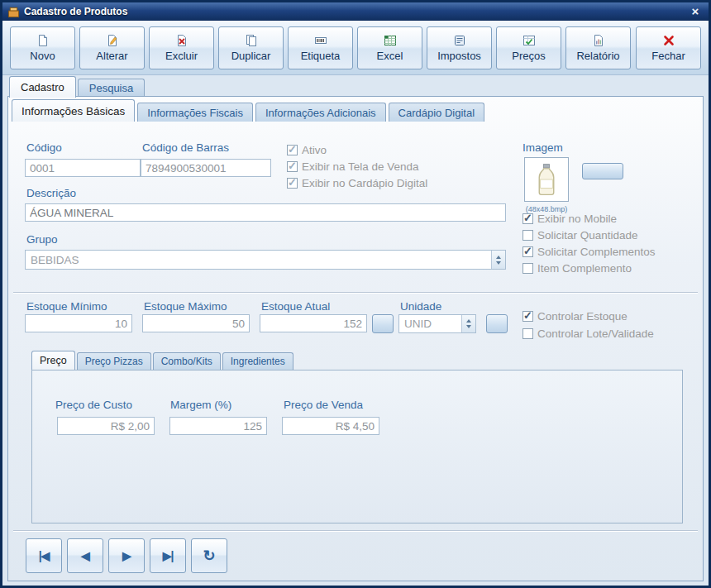 This screenshot has width=711, height=588. Describe the element at coordinates (460, 56) in the screenshot. I see `impostos-button-label: Impostos` at that location.